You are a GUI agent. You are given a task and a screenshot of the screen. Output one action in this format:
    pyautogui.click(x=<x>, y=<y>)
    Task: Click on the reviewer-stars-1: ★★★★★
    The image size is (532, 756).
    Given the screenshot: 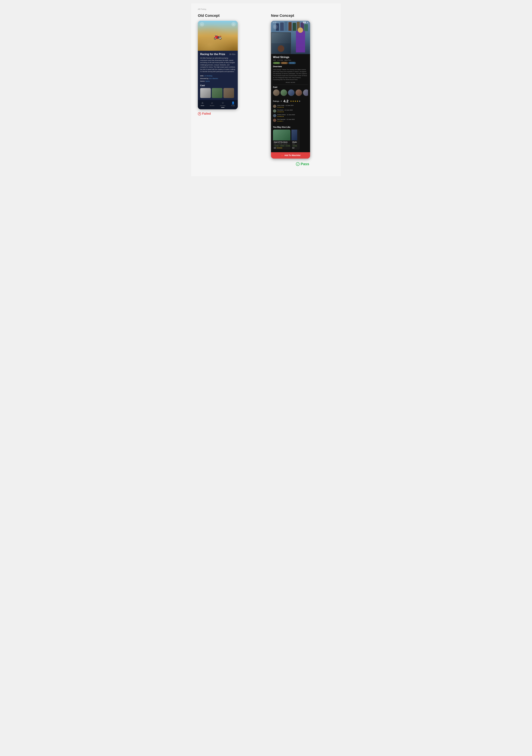 What is the action you would take?
    pyautogui.click(x=293, y=107)
    